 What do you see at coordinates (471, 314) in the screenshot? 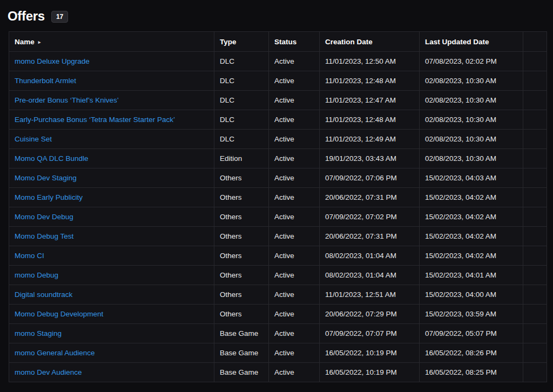
I see `cell-last-updated-date: 15/02/2023, 03:59 AM` at bounding box center [471, 314].